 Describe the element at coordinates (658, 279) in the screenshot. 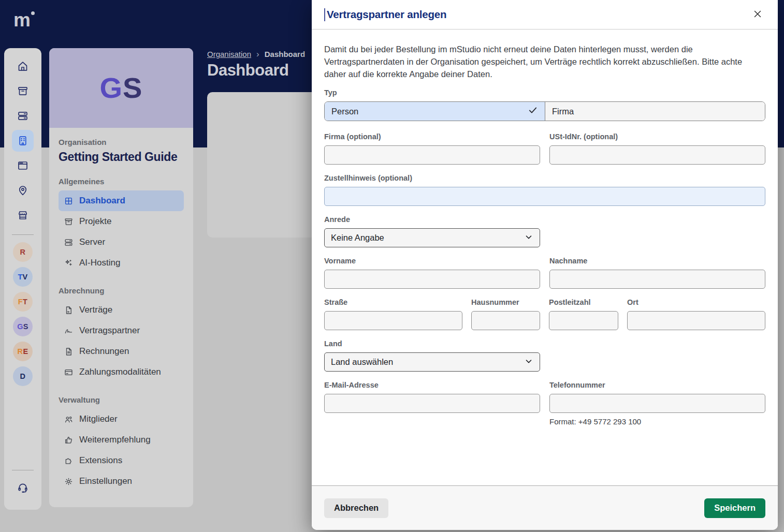

I see `nachname-input` at that location.